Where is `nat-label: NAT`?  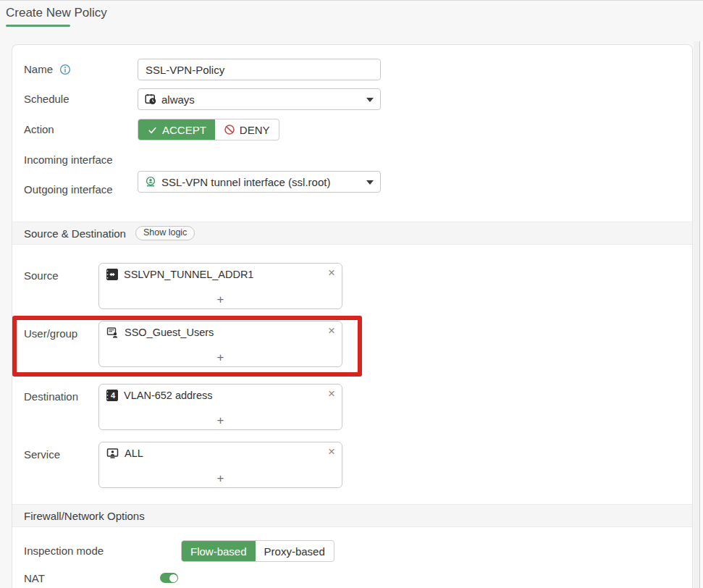 nat-label: NAT is located at coordinates (35, 578).